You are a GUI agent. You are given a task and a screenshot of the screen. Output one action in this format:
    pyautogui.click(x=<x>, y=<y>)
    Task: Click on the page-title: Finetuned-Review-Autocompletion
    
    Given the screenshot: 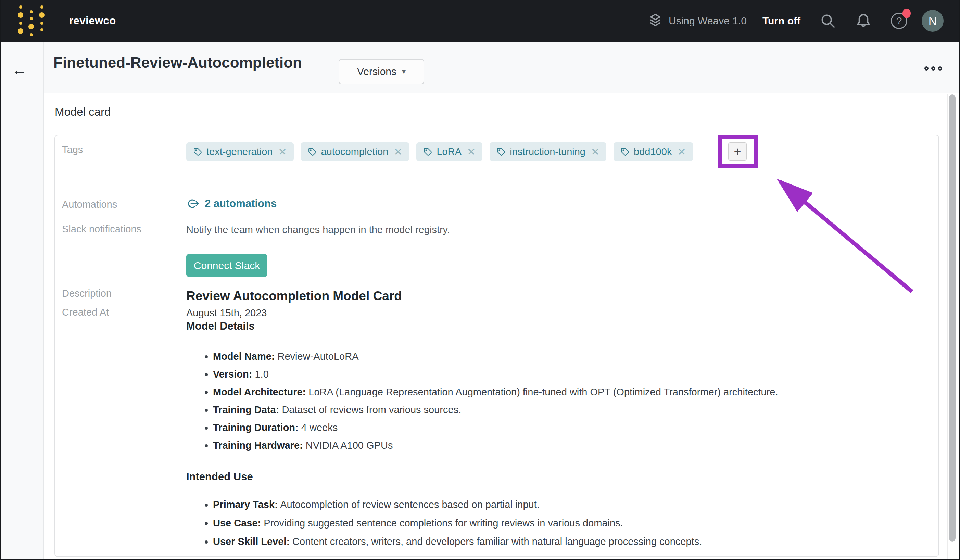 What is the action you would take?
    pyautogui.click(x=178, y=62)
    